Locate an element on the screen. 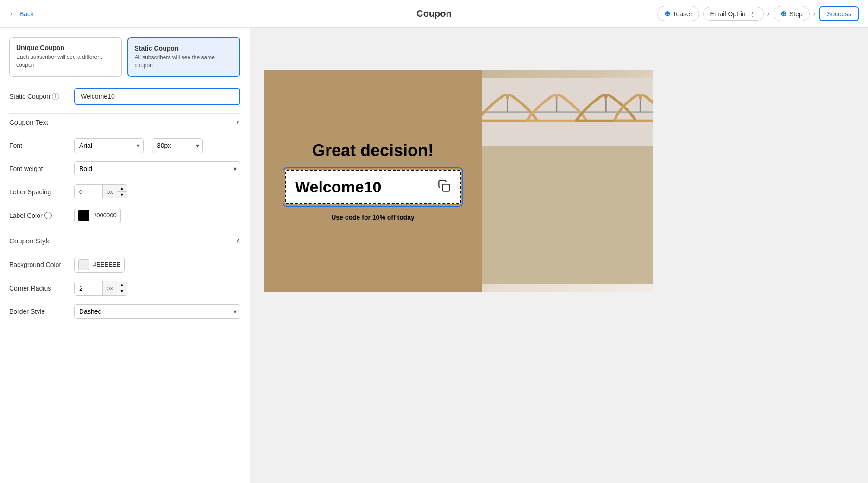  add-step-button: ⊕ Step is located at coordinates (792, 14).